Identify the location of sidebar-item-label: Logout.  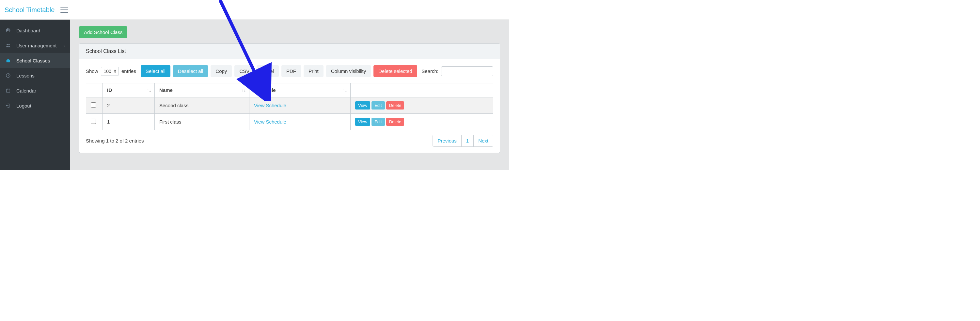
(24, 106).